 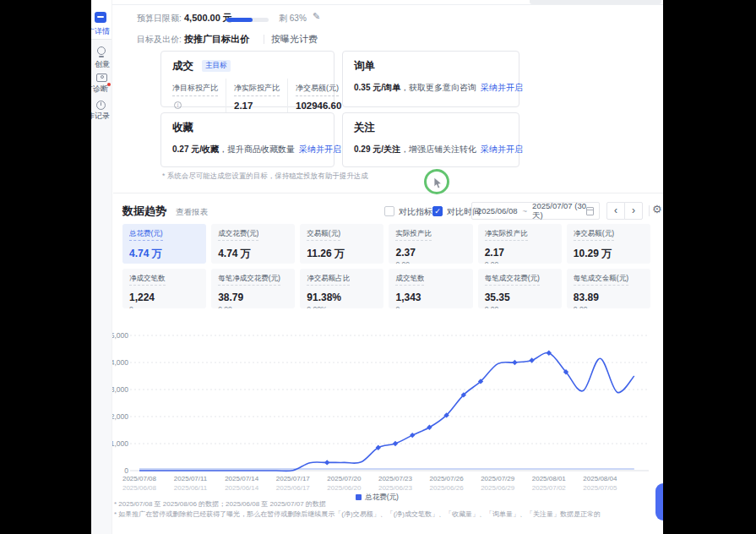 I want to click on sidebar-item-history: 操作记录, so click(x=101, y=117).